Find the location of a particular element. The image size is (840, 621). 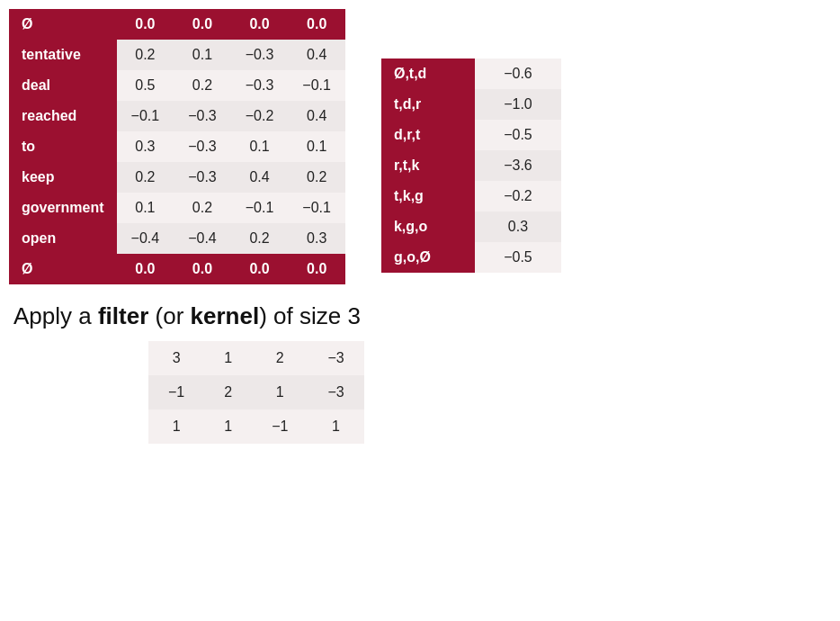

right-row-label: t,d,r is located at coordinates (428, 104).